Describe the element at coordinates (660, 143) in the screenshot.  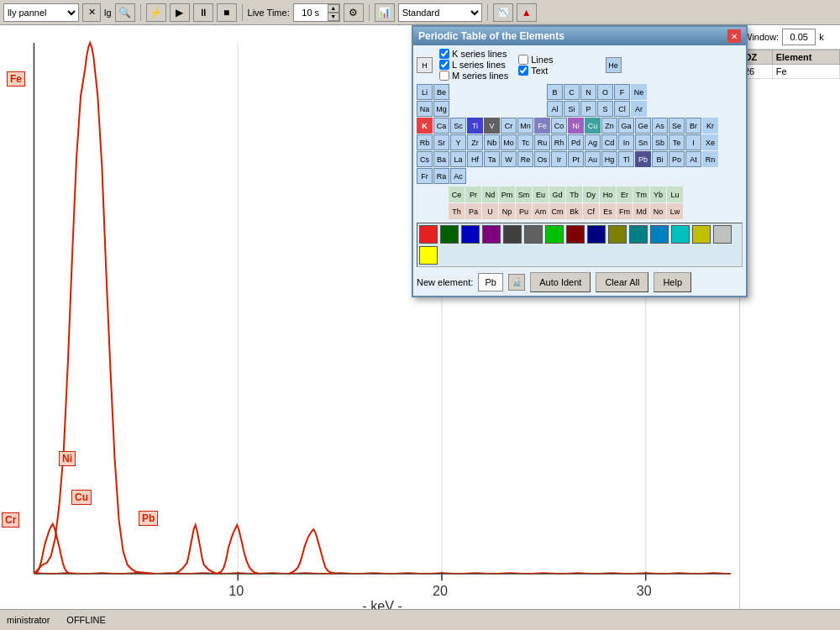
I see `pt-cell-Sb: Sb` at that location.